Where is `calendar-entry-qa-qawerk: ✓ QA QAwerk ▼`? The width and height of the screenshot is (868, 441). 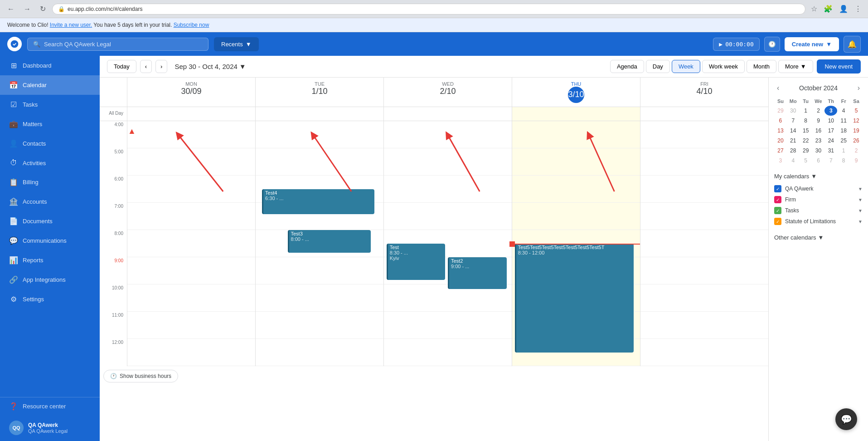 calendar-entry-qa-qawerk: ✓ QA QAwerk ▼ is located at coordinates (819, 189).